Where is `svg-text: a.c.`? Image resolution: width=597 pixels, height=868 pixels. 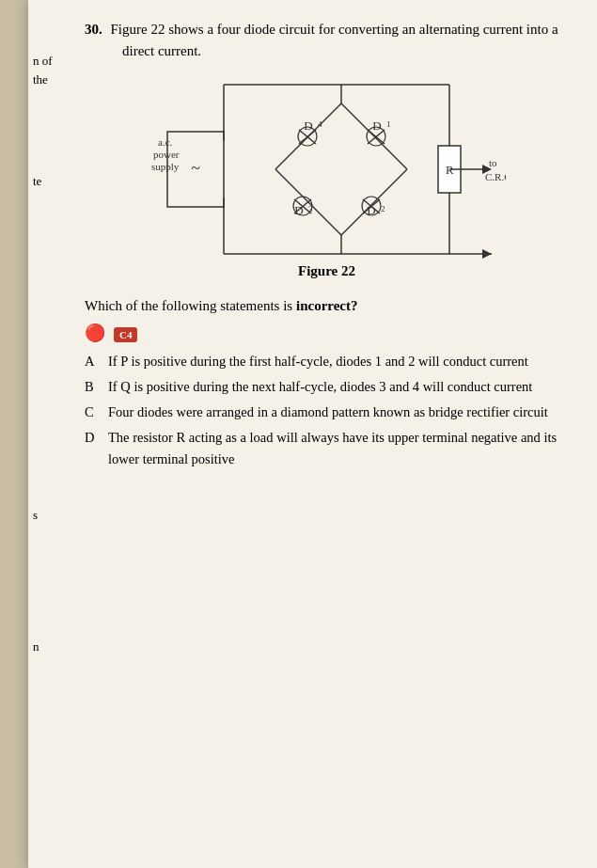
svg-text: a.c. is located at coordinates (165, 142).